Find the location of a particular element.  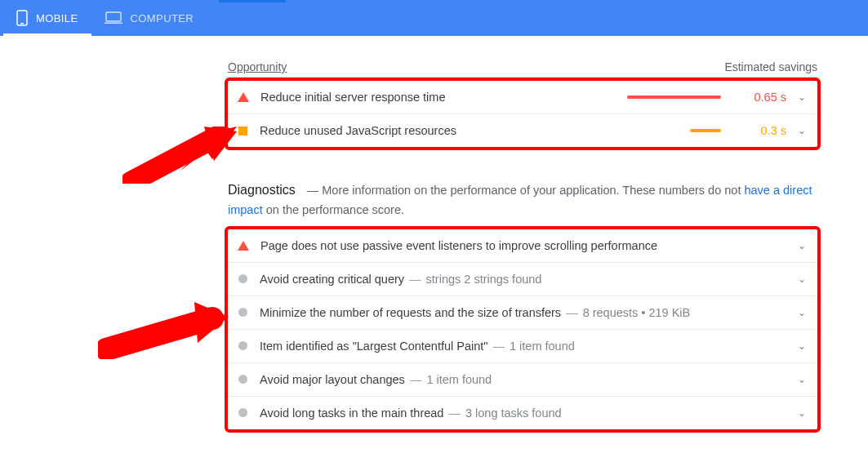

diagnostic-title-text: Item identified as "Largest Contentful P… is located at coordinates (374, 346).